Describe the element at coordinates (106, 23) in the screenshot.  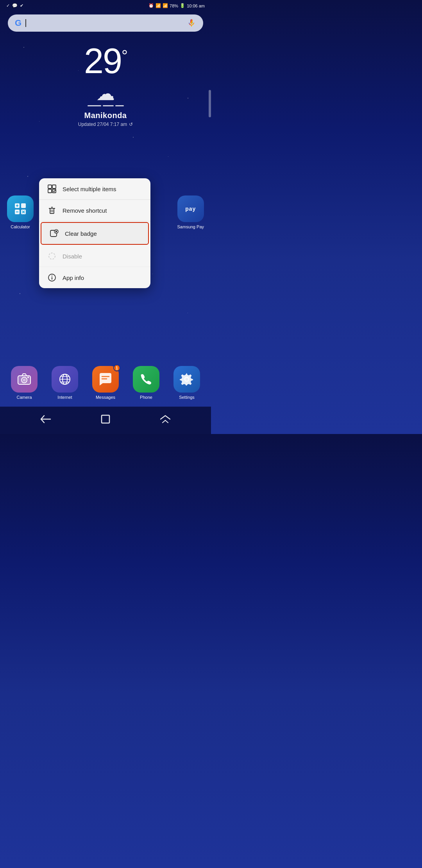
I see `search-bar: G` at that location.